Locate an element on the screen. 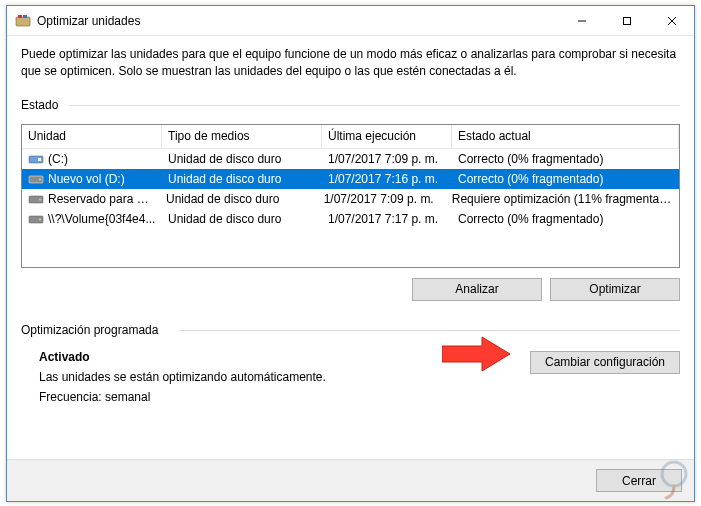 This screenshot has height=506, width=701. status-group-label-text: Estado is located at coordinates (40, 105).